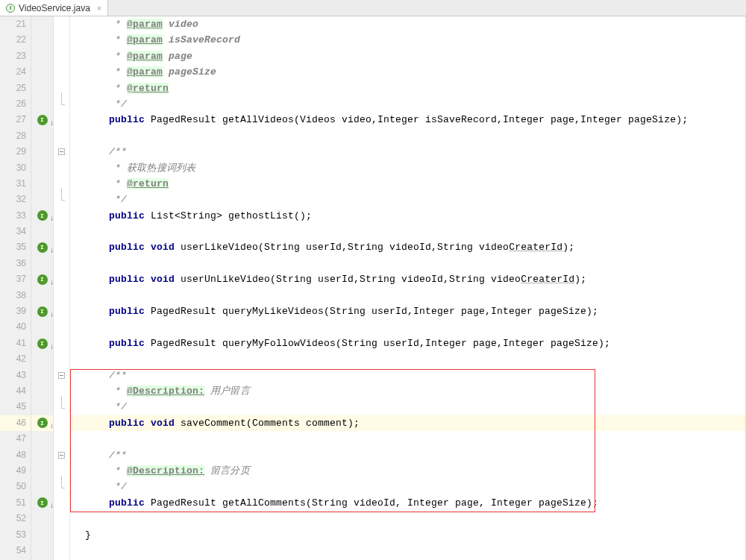 This screenshot has width=746, height=560. I want to click on line-number: 40, so click(15, 327).